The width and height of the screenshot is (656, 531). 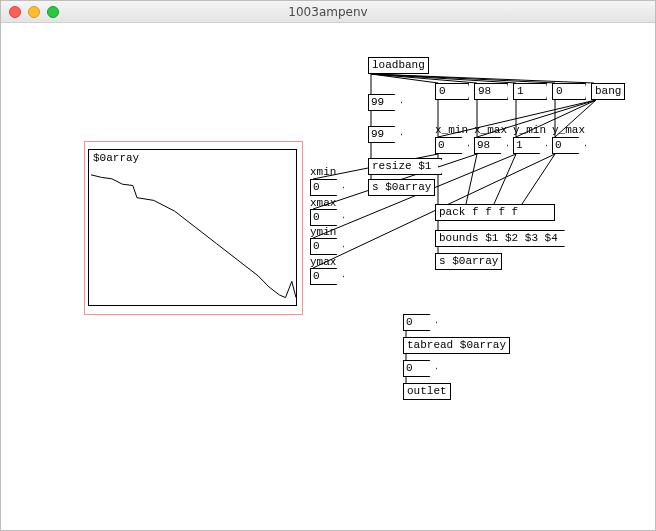 What do you see at coordinates (192, 228) in the screenshot?
I see `array-graph: $0array` at bounding box center [192, 228].